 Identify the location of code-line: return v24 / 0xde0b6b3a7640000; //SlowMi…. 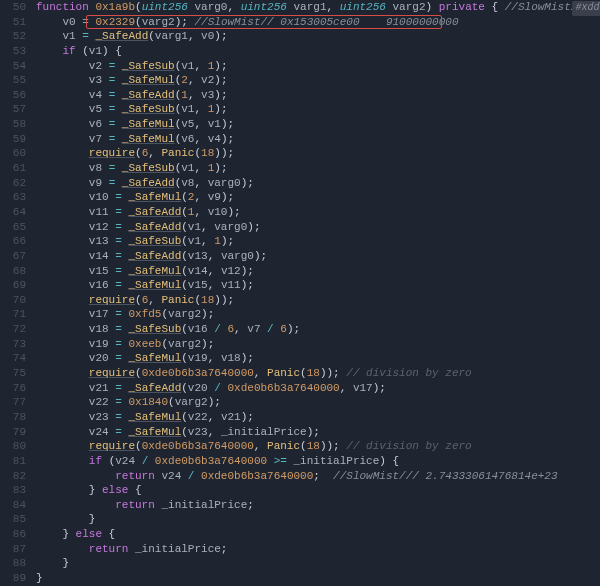
(318, 476).